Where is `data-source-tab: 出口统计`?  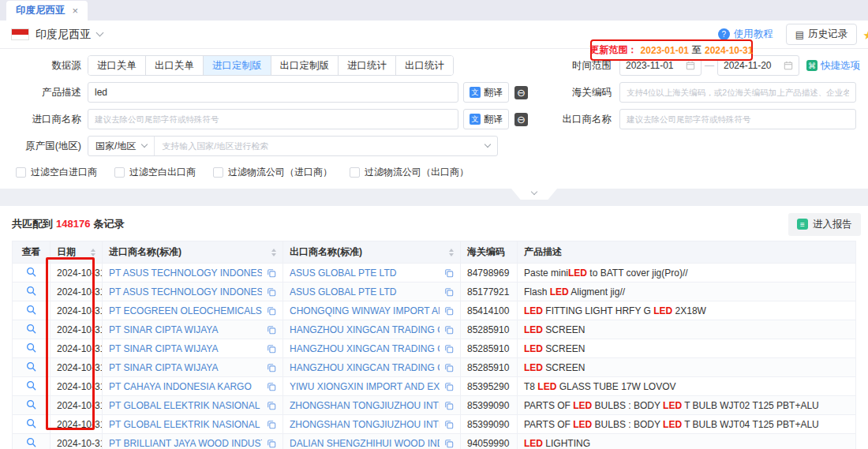
data-source-tab: 出口统计 is located at coordinates (425, 65).